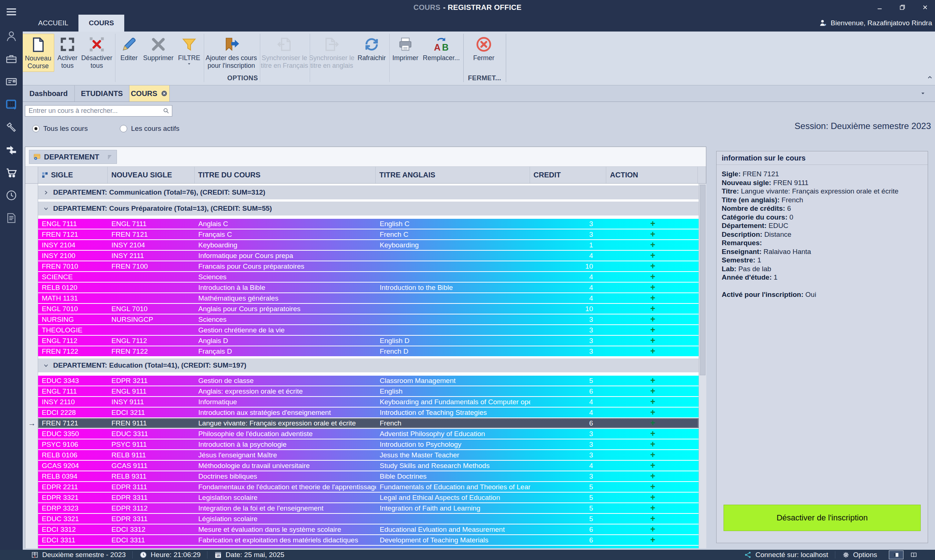  Describe the element at coordinates (368, 277) in the screenshot. I see `course-row: SCIENCESciences4+` at that location.